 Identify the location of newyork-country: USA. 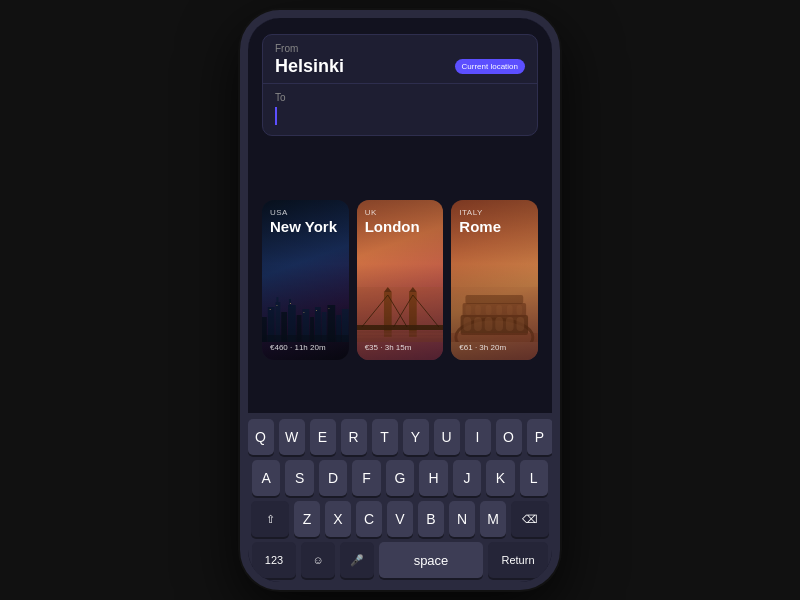
(306, 212).